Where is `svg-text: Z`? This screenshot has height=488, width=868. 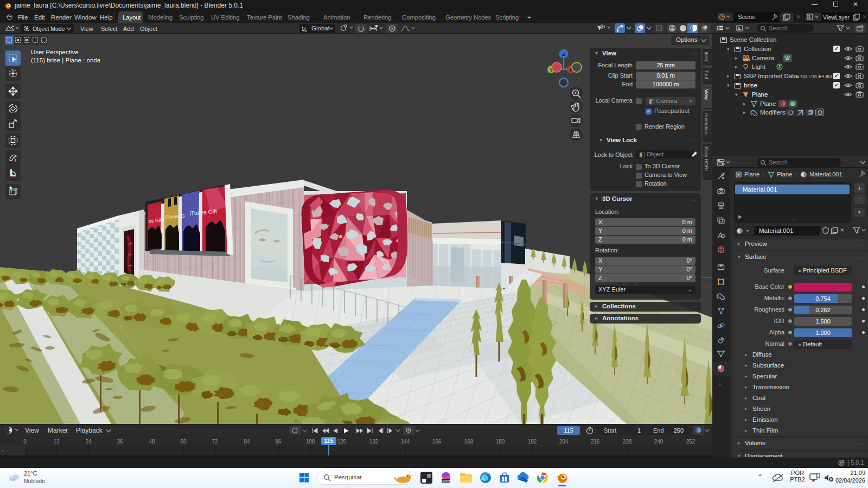
svg-text: Z is located at coordinates (564, 54).